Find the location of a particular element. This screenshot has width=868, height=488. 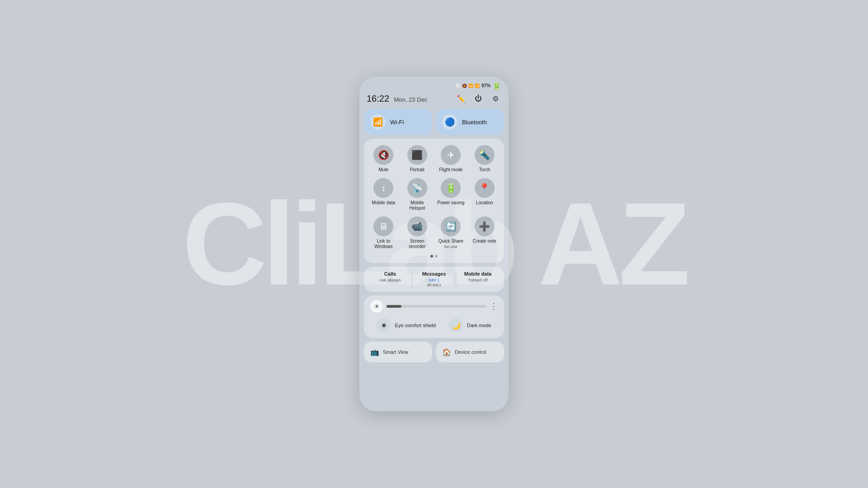

device-control-label: Device control is located at coordinates (471, 352).